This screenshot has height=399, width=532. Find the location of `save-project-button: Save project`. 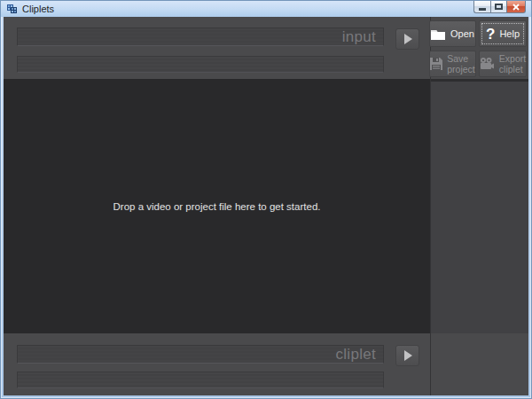

save-project-button: Save project is located at coordinates (452, 64).